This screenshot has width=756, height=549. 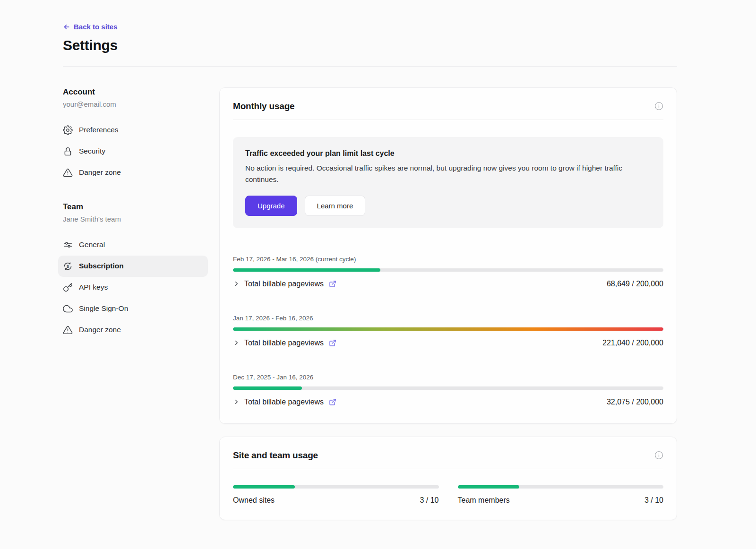 What do you see at coordinates (135, 219) in the screenshot?
I see `team-name: Jane Smith's team` at bounding box center [135, 219].